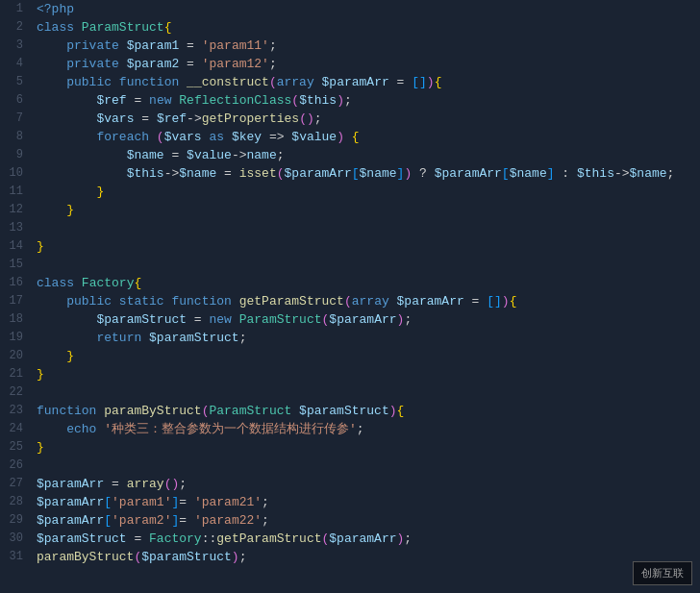 Image resolution: width=700 pixels, height=593 pixels. Describe the element at coordinates (15, 302) in the screenshot. I see `line-number: 17` at that location.